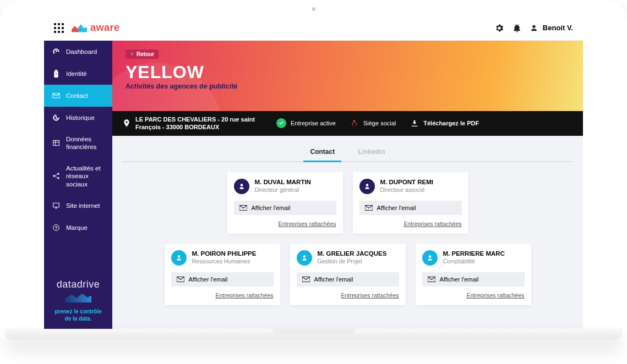  Describe the element at coordinates (132, 54) in the screenshot. I see `chevron-left-icon` at that location.